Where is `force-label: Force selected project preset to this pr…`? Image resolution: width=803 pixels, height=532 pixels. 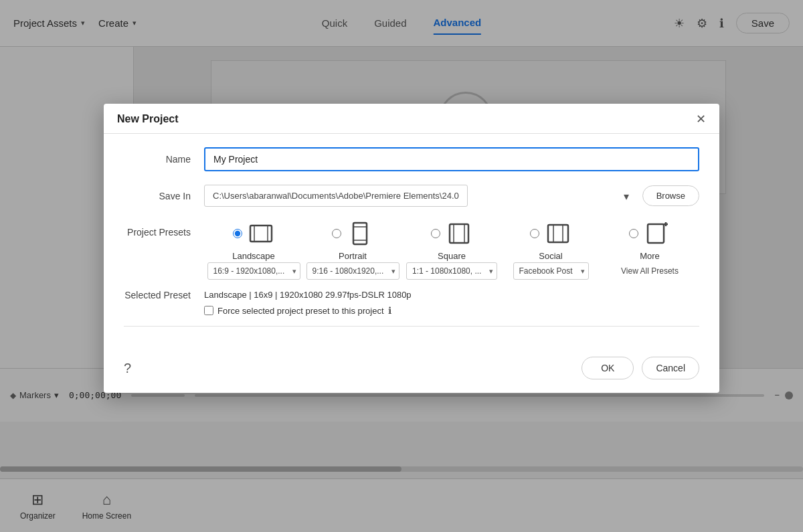
force-label: Force selected project preset to this pr… is located at coordinates (301, 311).